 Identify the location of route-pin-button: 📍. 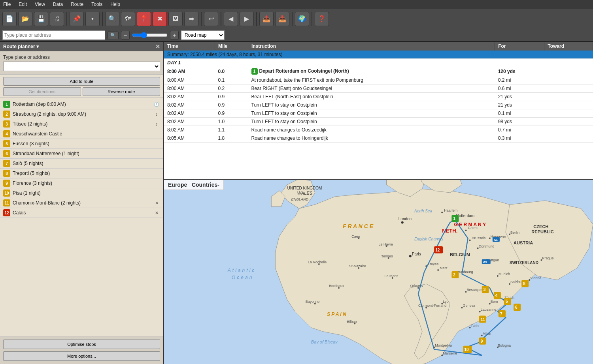
(144, 19).